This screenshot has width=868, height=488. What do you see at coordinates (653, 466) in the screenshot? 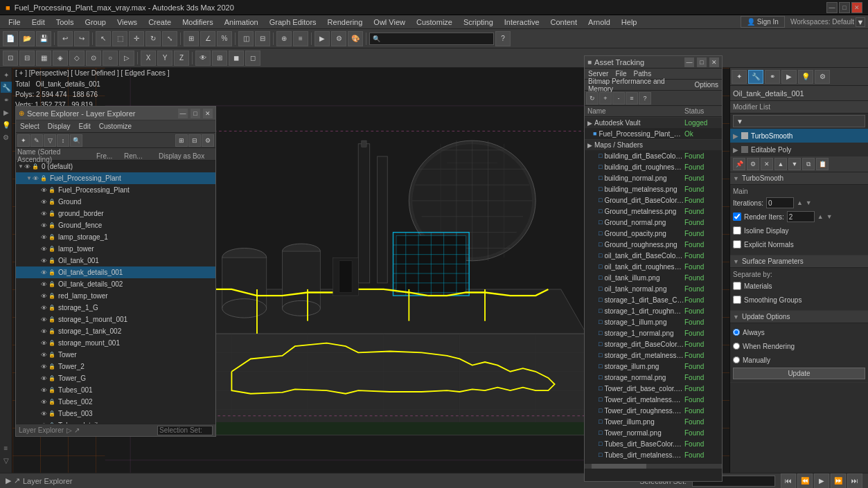
I see `at-scrollbar` at bounding box center [653, 466].